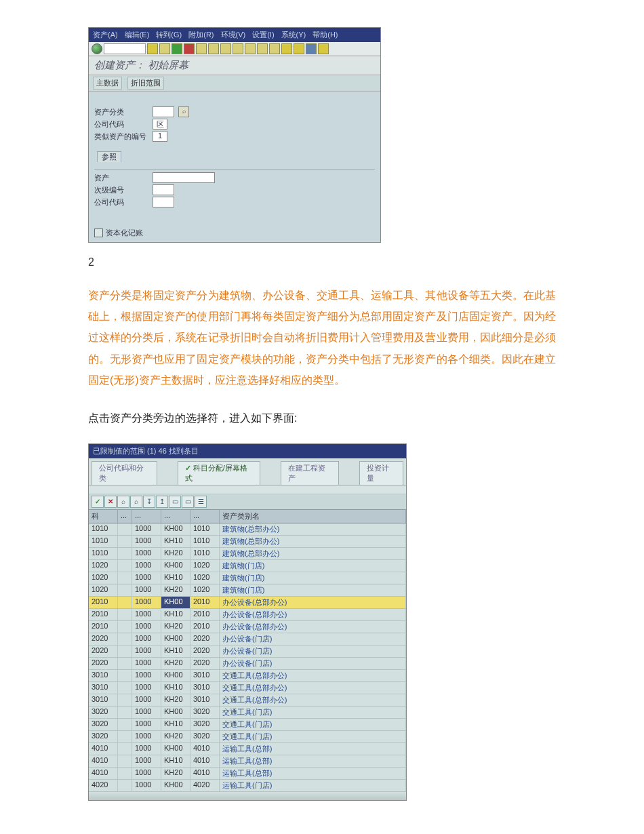 Image resolution: width=644 pixels, height=834 pixels. What do you see at coordinates (311, 49) in the screenshot?
I see `help-icon` at bounding box center [311, 49].